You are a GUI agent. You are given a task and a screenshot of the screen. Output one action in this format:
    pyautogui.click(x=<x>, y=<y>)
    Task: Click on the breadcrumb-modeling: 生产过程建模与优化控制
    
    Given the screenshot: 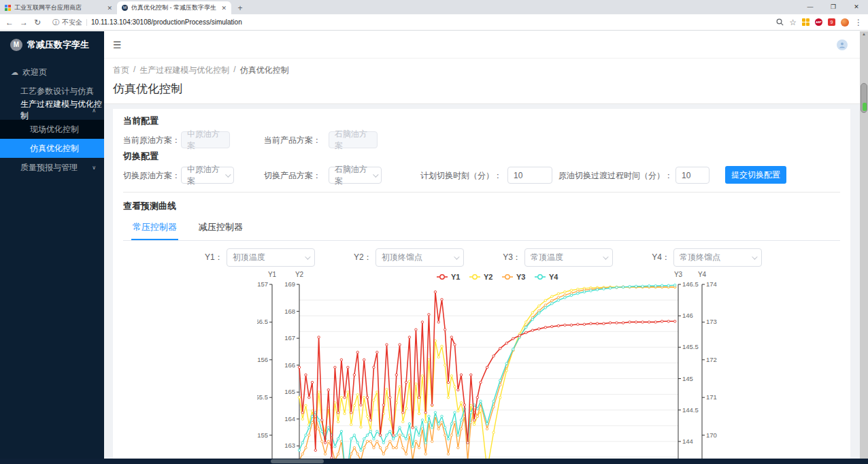 What is the action you would take?
    pyautogui.click(x=184, y=71)
    